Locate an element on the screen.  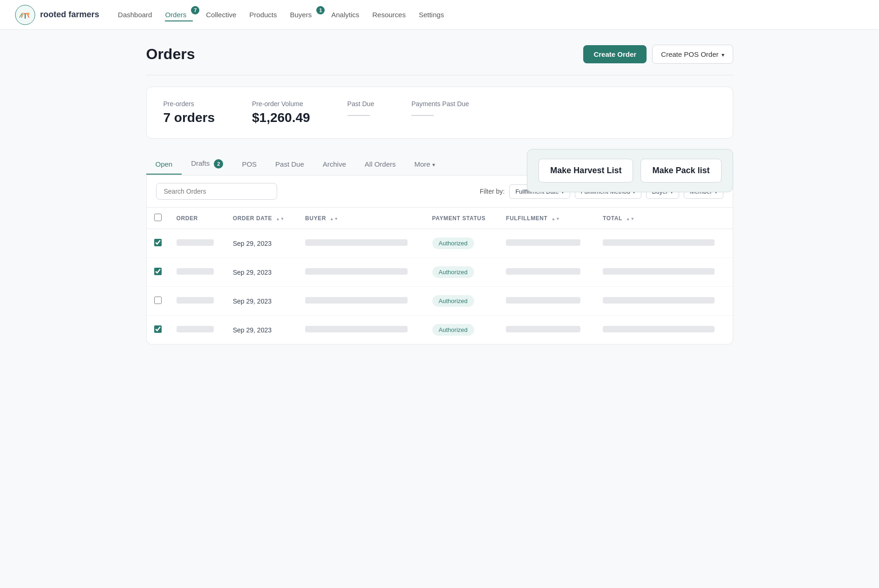
navbar: rooted farmers DashboardOrders7Collectiv… is located at coordinates (440, 15).